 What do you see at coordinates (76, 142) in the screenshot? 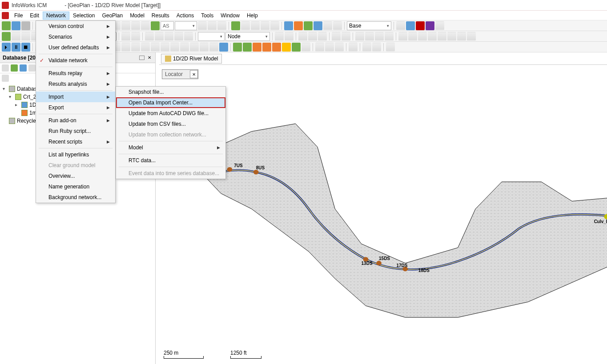
I see `menu-item-recent-scripts: Recent scripts▶` at bounding box center [76, 142].